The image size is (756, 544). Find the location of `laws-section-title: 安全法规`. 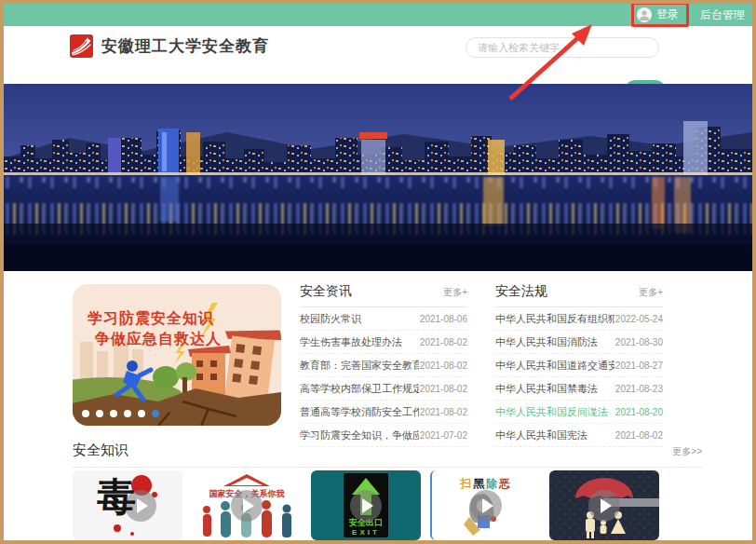

laws-section-title: 安全法规 is located at coordinates (521, 292).